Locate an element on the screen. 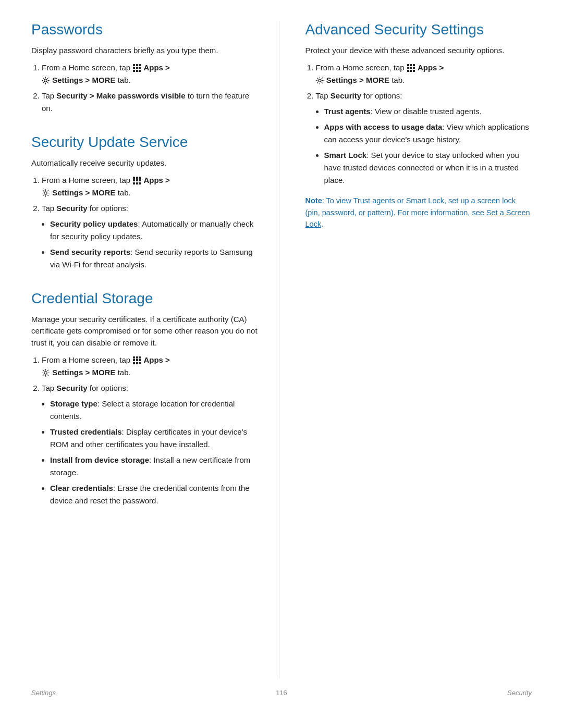 This screenshot has width=563, height=728. bullet-security-policy: Security policy updates: Automatically o… is located at coordinates (154, 230).